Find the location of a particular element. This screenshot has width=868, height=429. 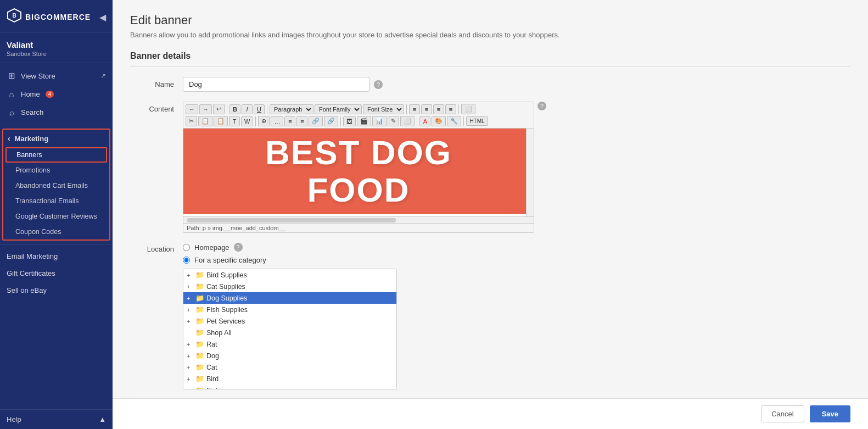

rte-scrollbar is located at coordinates (530, 172).